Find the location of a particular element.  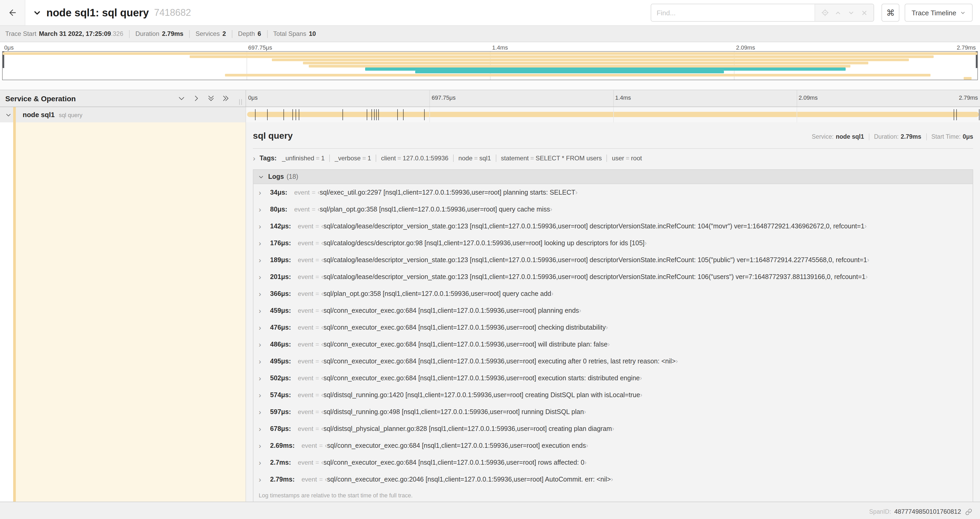

back-button is located at coordinates (13, 13).